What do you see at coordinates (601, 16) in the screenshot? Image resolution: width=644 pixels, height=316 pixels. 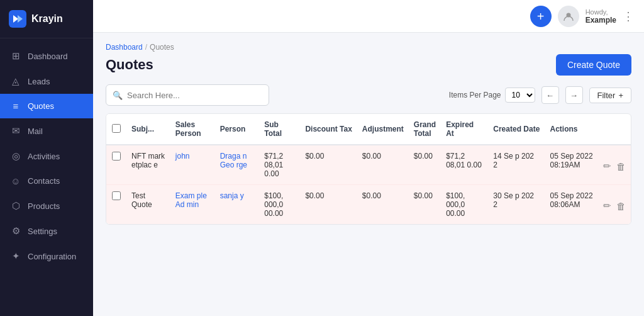 I see `user-info: Howdy, Example` at bounding box center [601, 16].